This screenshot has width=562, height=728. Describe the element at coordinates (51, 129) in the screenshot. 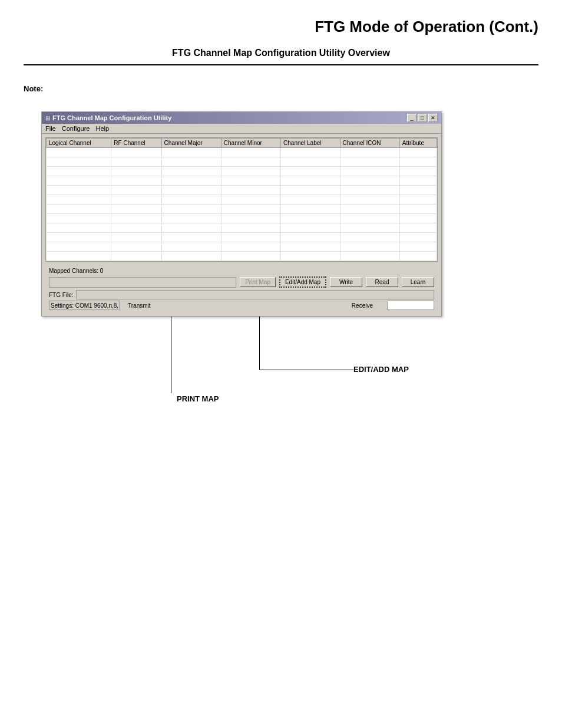

I see `menu-file: File` at that location.